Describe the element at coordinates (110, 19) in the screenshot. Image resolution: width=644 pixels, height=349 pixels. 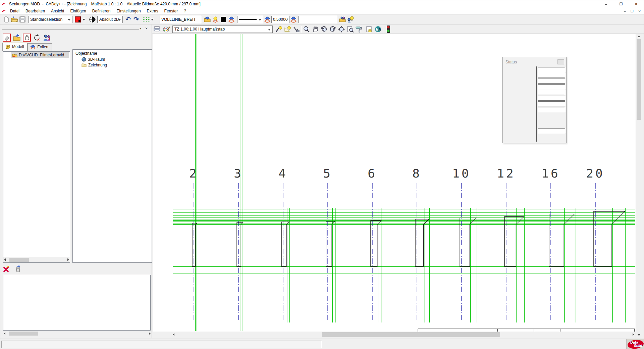
I see `coordinate-mode-dropdown: Absolut 2D` at that location.